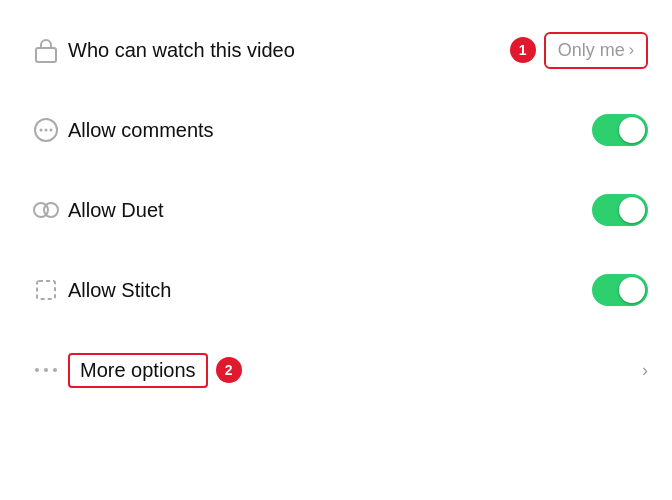  What do you see at coordinates (632, 210) in the screenshot?
I see `toggle-knob-duet` at bounding box center [632, 210].